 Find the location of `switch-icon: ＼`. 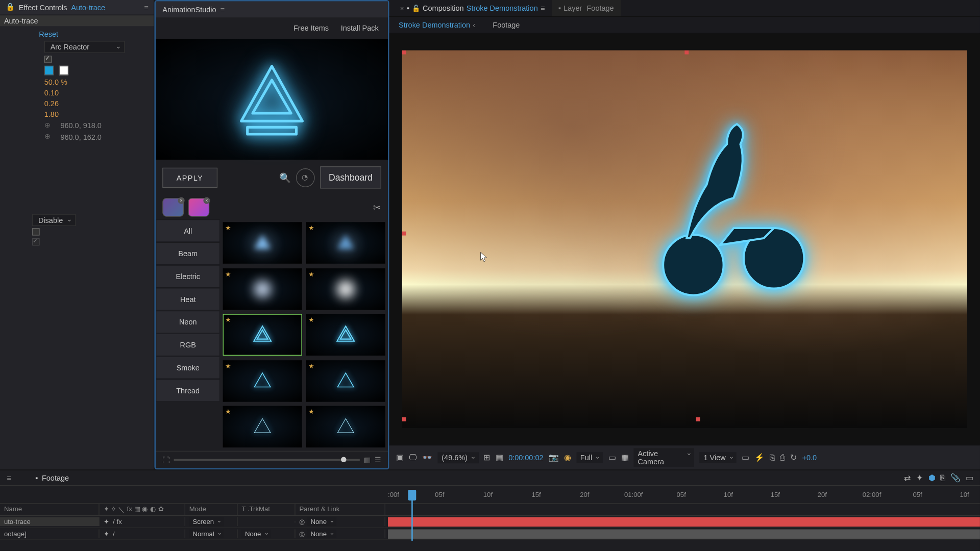

switch-icon: ＼ is located at coordinates (121, 509).